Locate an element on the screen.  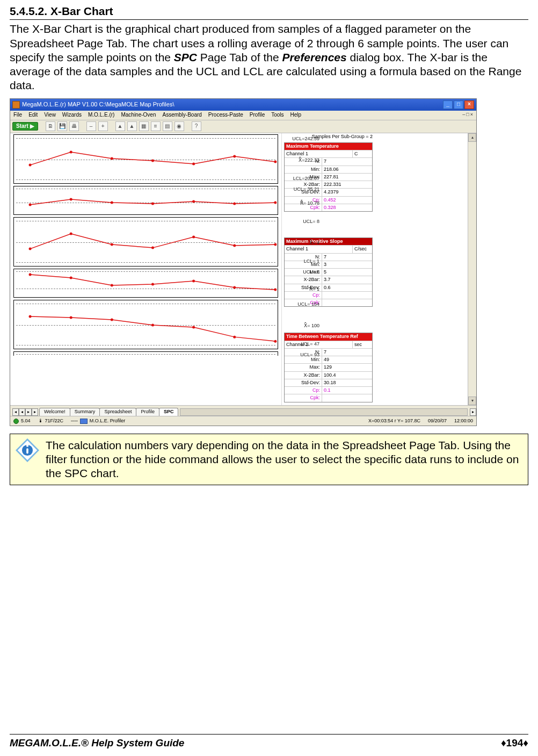
footer-guide-title: MEGAM.O.L.E.® Help System Guide is located at coordinates (97, 743).